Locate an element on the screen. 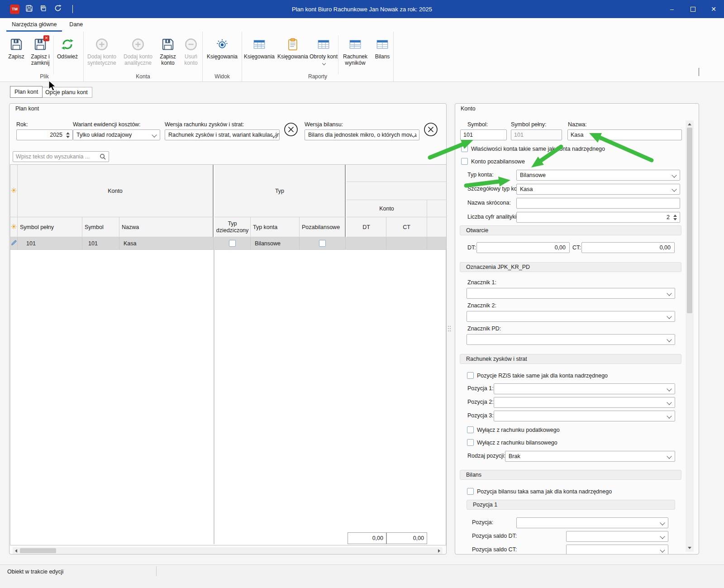  cell-cut is located at coordinates (437, 244).